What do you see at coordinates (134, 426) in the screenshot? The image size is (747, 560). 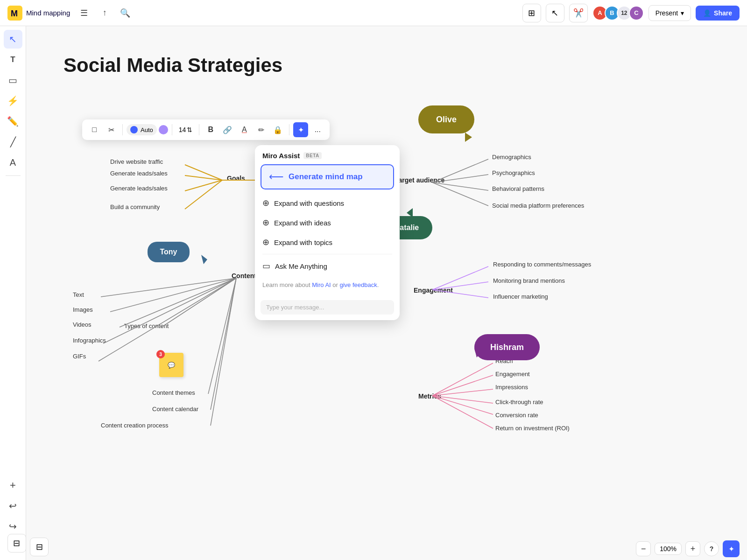 I see `content-creation: Content creation process` at bounding box center [134, 426].